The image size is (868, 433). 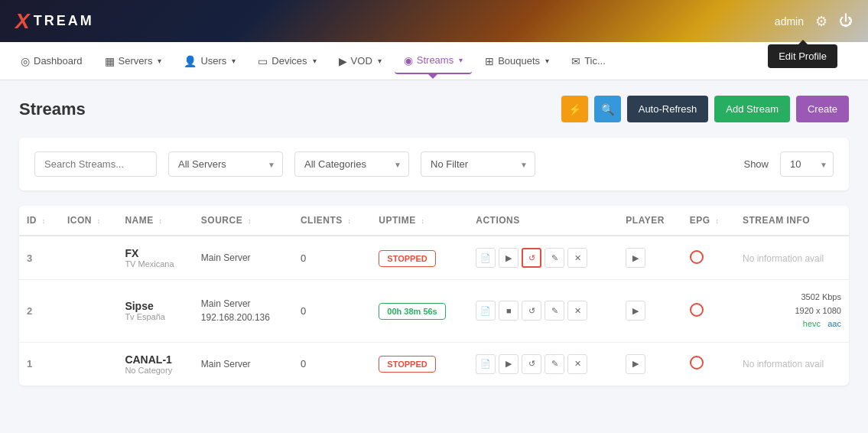 I want to click on navbar: ◎ Dashboard ▦ Servers ▾ 👤 Users ▾ ▭ Devi…, so click(x=434, y=61).